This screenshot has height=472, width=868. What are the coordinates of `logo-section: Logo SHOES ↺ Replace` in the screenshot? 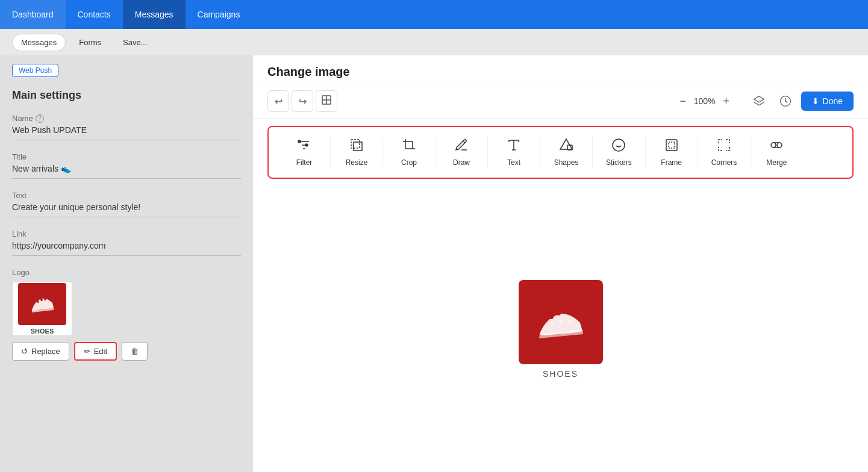 It's located at (126, 314).